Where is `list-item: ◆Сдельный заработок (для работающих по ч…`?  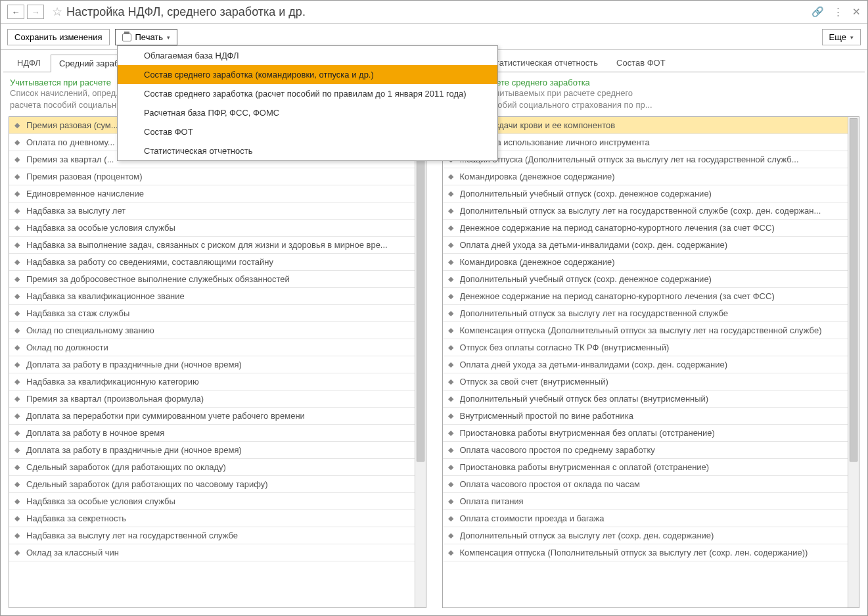 list-item: ◆Сдельный заработок (для работающих по ч… is located at coordinates (212, 485).